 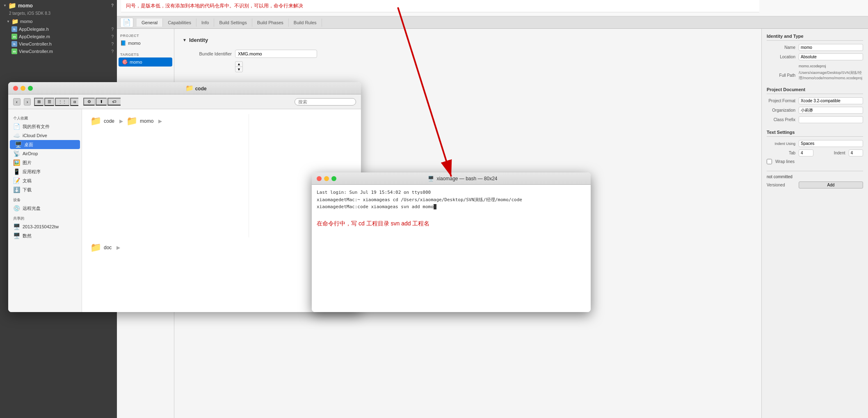 I want to click on project-item-label: momo, so click(x=135, y=43).